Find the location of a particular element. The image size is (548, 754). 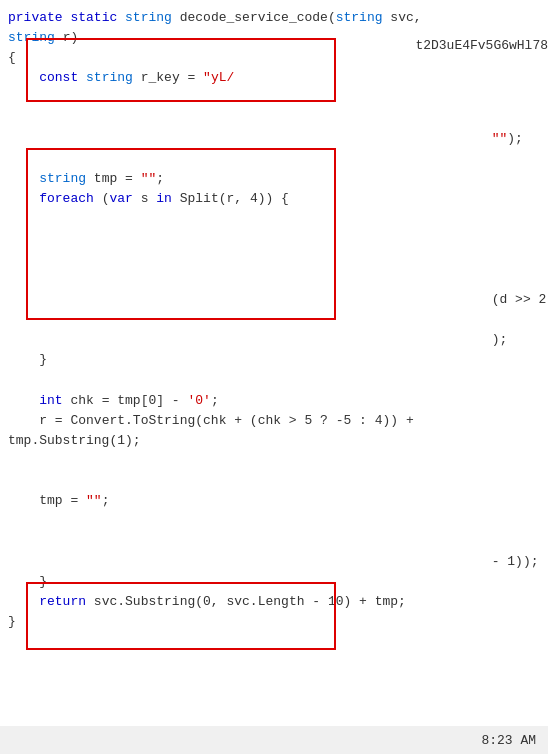

status-bar: 8:23 AM is located at coordinates (274, 740).